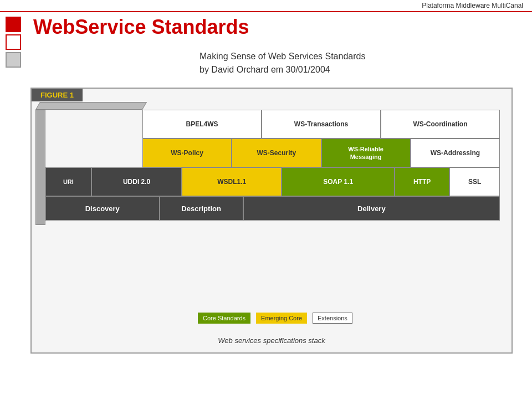  What do you see at coordinates (275, 318) in the screenshot?
I see `legend: Core Standards Emerging Core Extensions` at bounding box center [275, 318].